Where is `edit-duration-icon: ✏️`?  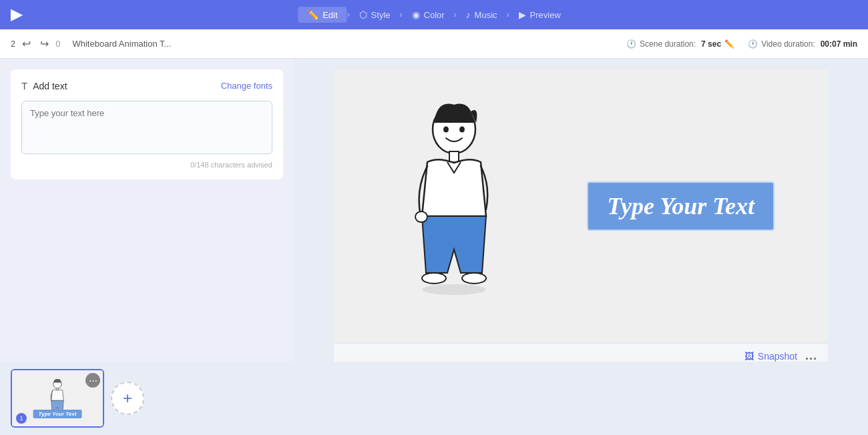
edit-duration-icon: ✏️ is located at coordinates (729, 44).